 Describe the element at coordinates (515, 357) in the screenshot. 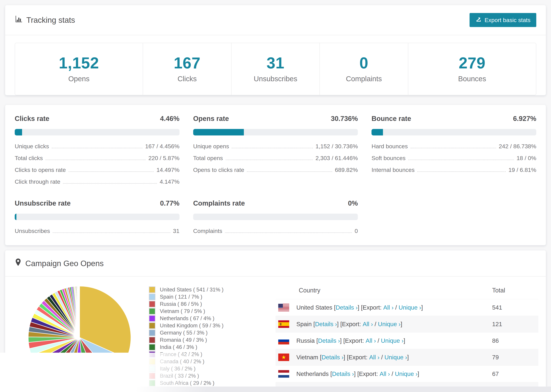

I see `total-cell: 79` at that location.